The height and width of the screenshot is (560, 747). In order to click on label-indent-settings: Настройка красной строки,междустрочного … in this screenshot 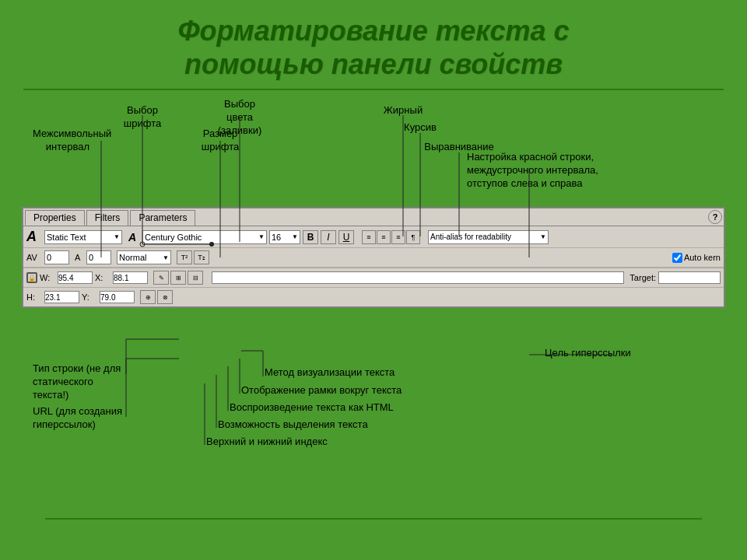, I will do `click(545, 171)`.